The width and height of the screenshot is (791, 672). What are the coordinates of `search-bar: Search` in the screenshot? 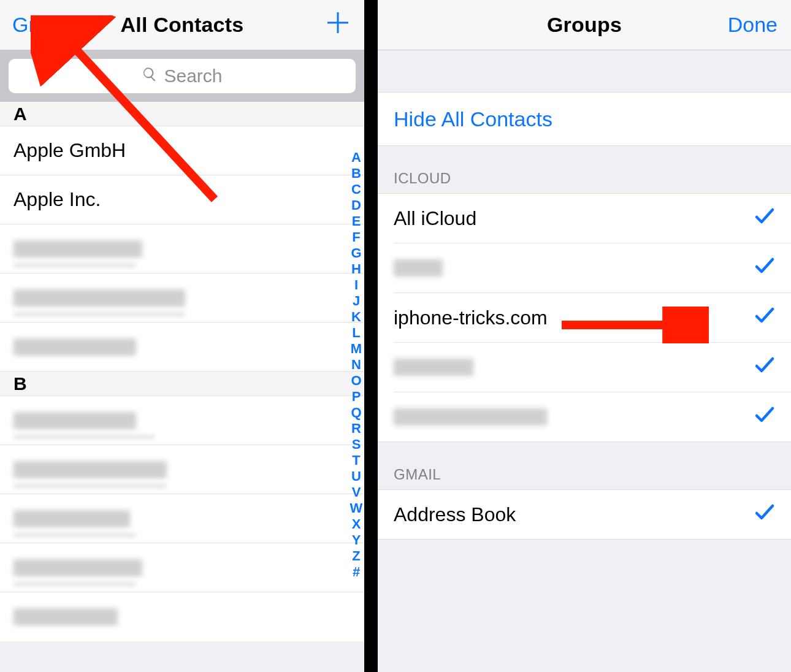 It's located at (182, 76).